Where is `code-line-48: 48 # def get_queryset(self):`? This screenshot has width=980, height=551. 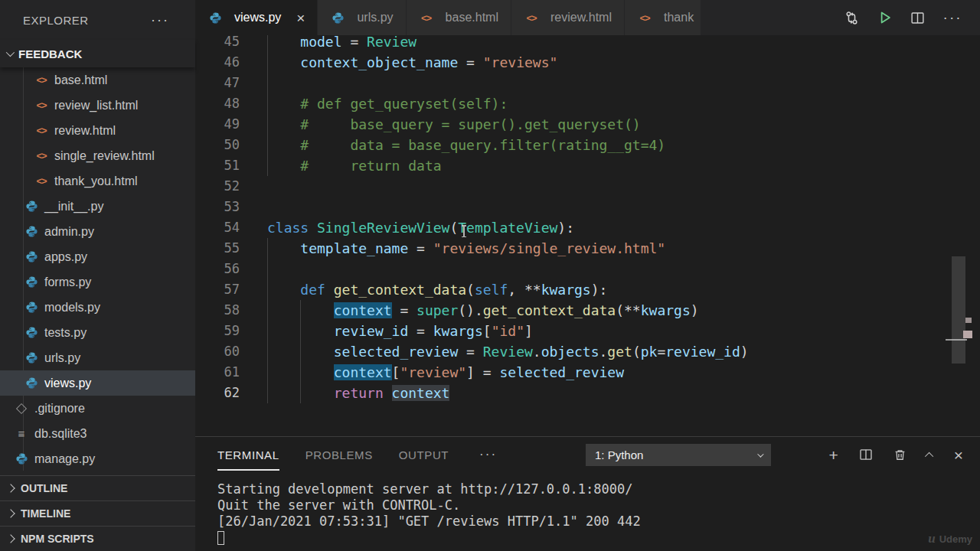 code-line-48: 48 # def get_queryset(self): is located at coordinates (588, 104).